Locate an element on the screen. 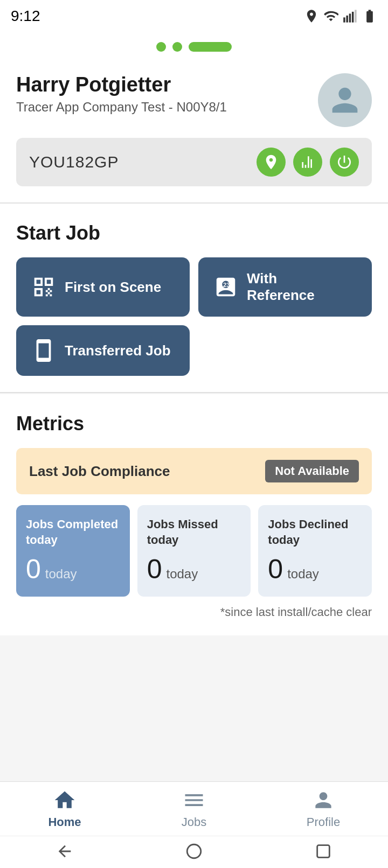  jobs-declined-unit: today is located at coordinates (303, 574).